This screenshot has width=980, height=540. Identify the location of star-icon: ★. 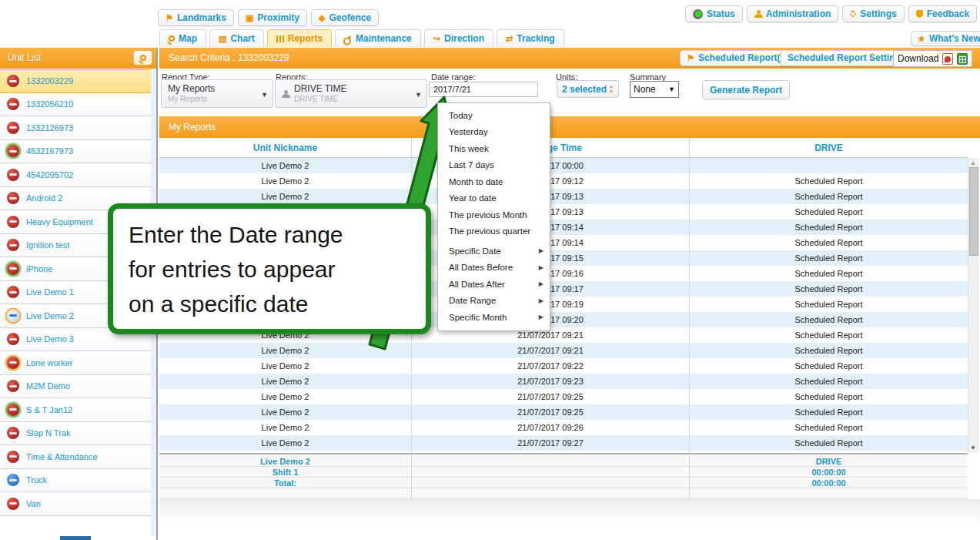
(921, 39).